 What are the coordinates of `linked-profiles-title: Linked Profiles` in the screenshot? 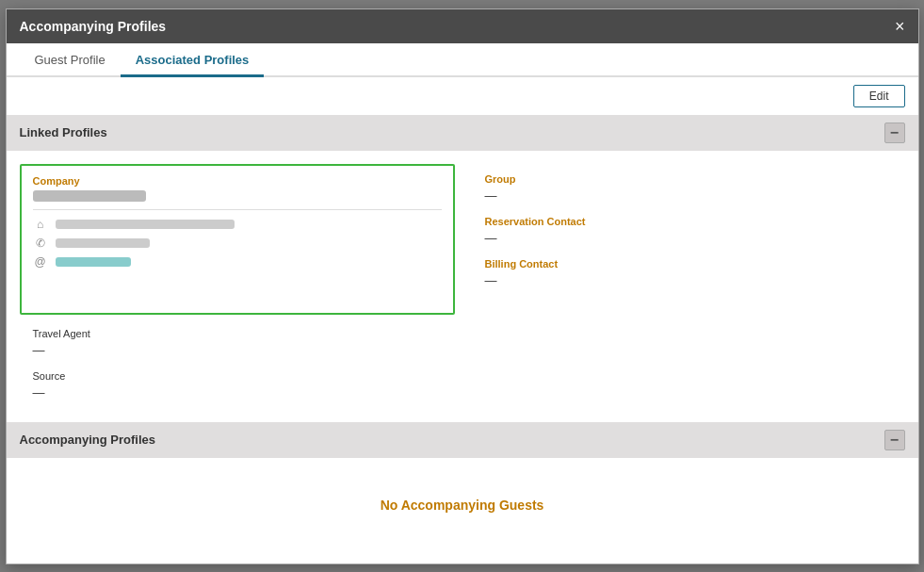 It's located at (64, 132).